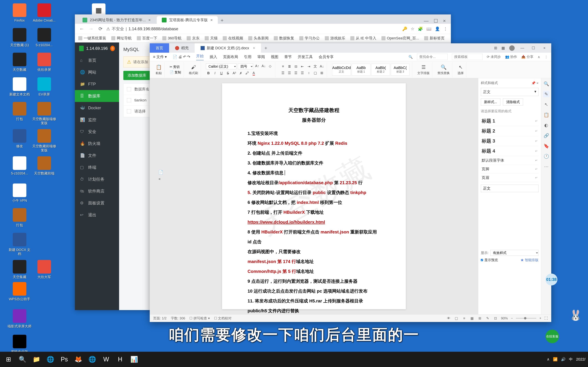 The height and width of the screenshot is (367, 588). What do you see at coordinates (159, 70) in the screenshot?
I see `paste-button: 📋粘贴` at bounding box center [159, 70].